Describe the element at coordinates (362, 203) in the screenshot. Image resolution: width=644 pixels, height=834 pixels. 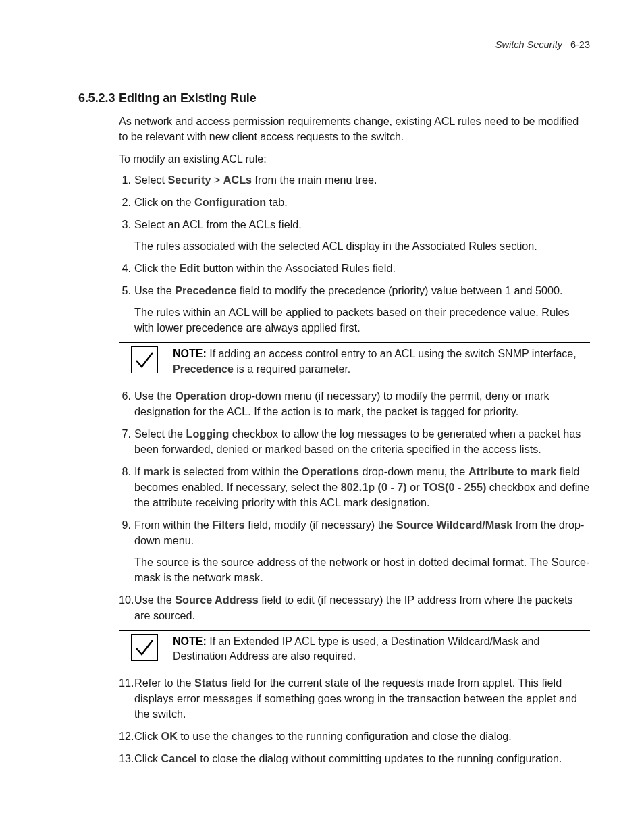
I see `step-text: Click on the Configuration tab.` at that location.